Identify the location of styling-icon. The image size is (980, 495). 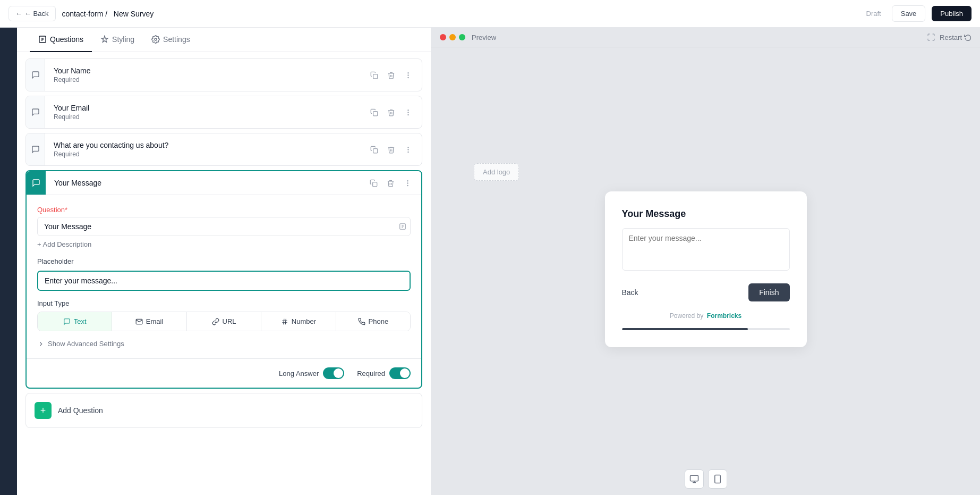
(105, 39).